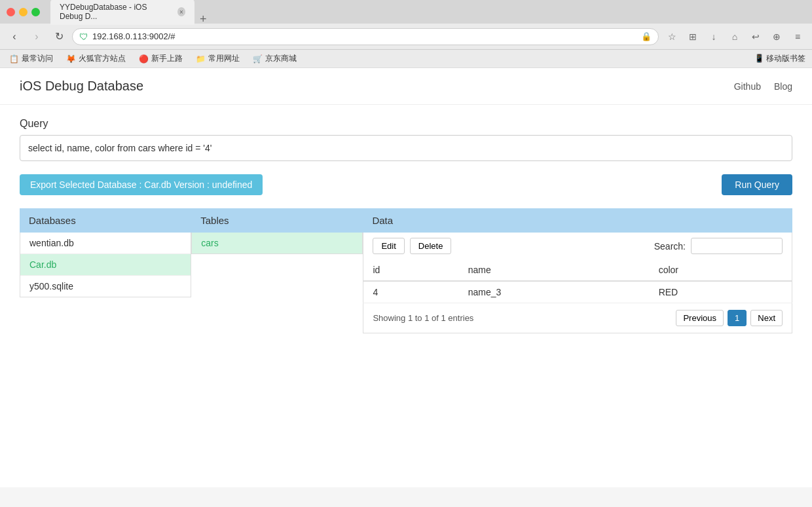  Describe the element at coordinates (59, 37) in the screenshot. I see `refresh-button: ↻` at that location.